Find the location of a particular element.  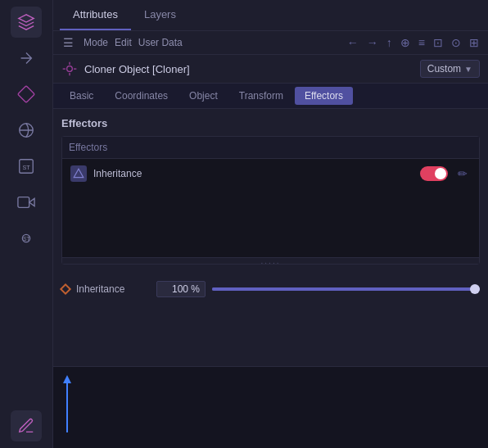

effector-edit-icon: ✏ is located at coordinates (463, 174).